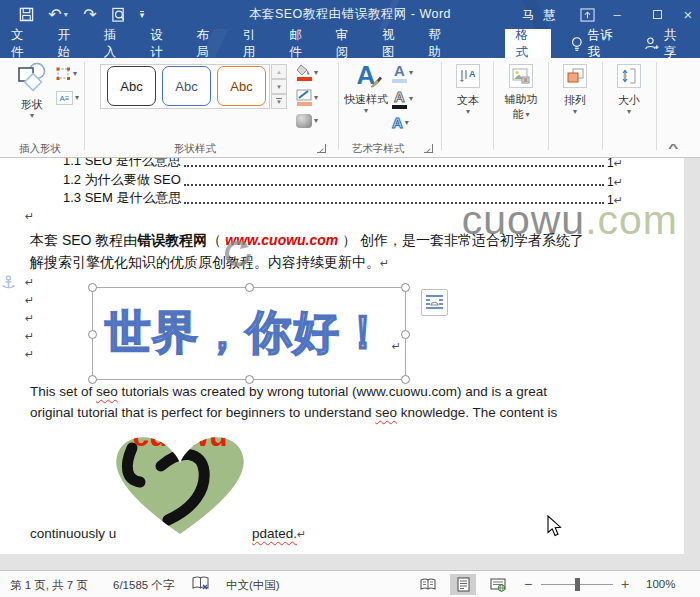  What do you see at coordinates (279, 72) in the screenshot?
I see `gallery-scroll-up-button: ▲` at bounding box center [279, 72].